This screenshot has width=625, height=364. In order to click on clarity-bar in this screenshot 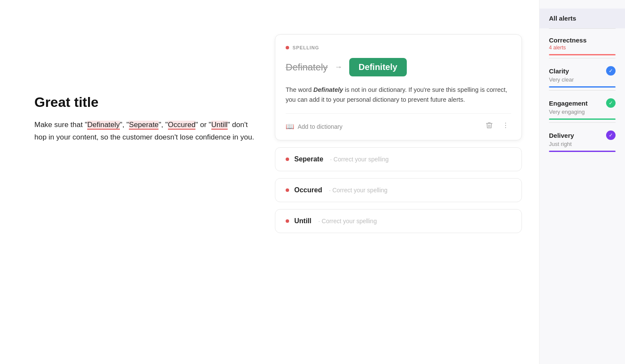, I will do `click(582, 87)`.